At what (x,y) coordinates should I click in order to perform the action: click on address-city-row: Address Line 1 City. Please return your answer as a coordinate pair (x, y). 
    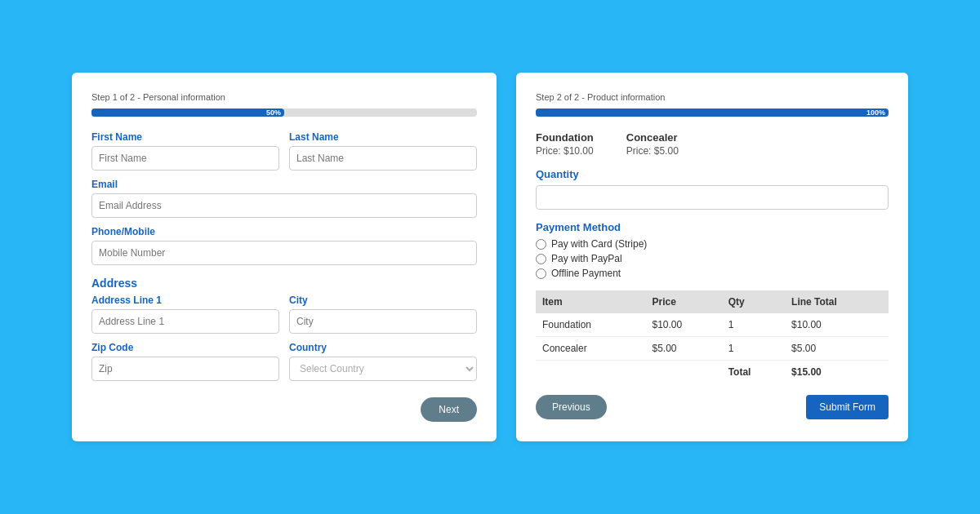
    Looking at the image, I should click on (284, 314).